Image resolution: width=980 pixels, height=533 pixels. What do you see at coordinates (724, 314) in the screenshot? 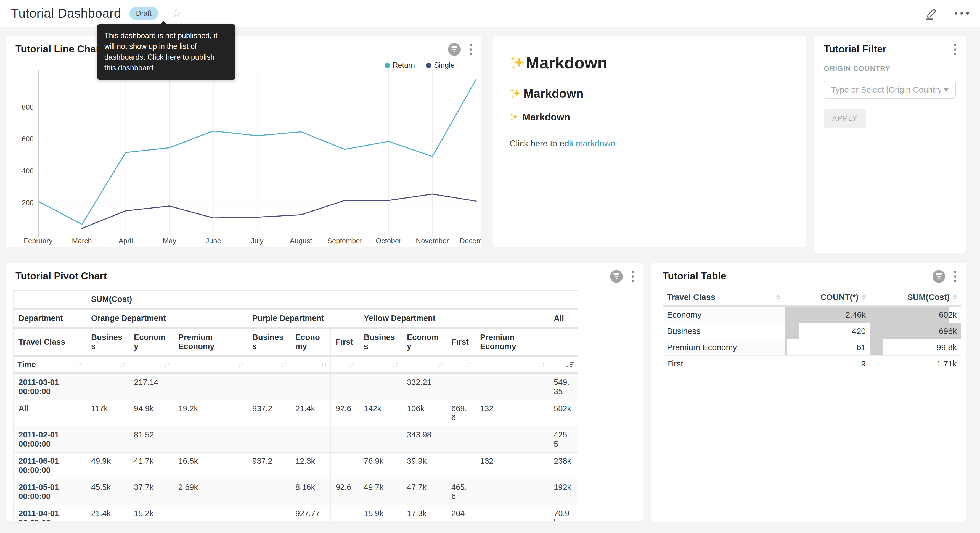
I see `travel-class-cell: Economy` at bounding box center [724, 314].